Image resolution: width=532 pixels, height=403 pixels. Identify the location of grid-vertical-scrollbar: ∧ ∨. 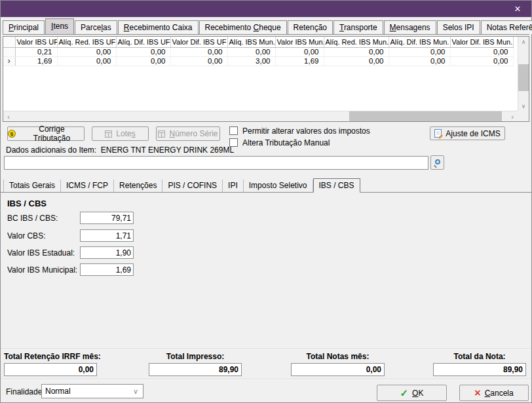
(523, 73).